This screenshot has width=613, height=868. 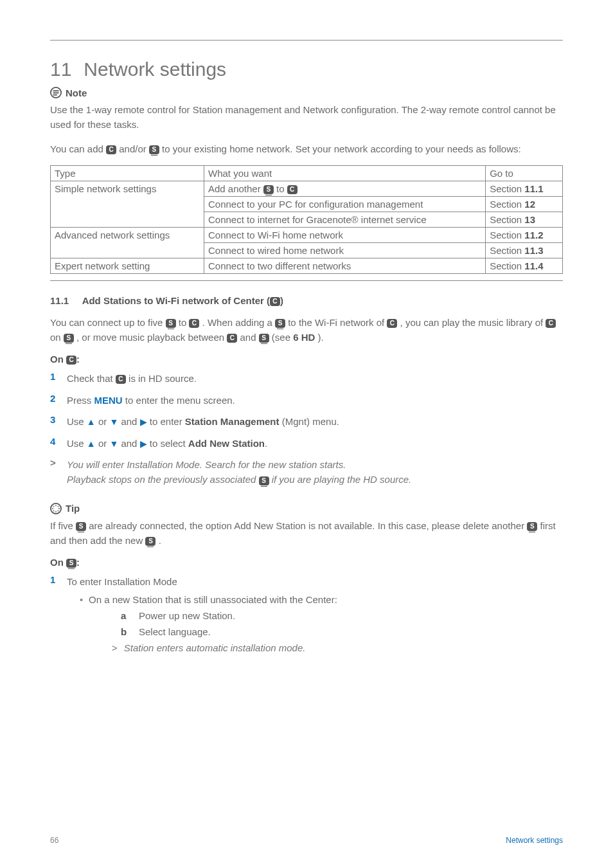 What do you see at coordinates (73, 508) in the screenshot?
I see `tip-label: Tip` at bounding box center [73, 508].